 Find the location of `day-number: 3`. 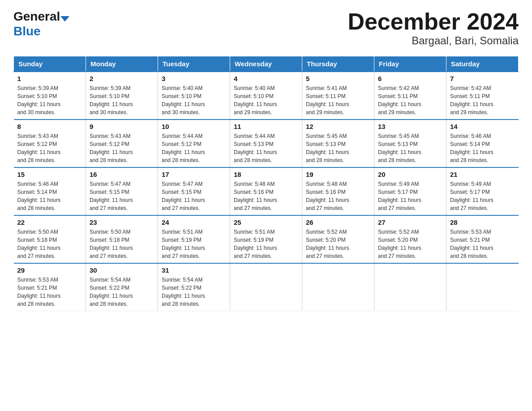

day-number: 3 is located at coordinates (194, 79).